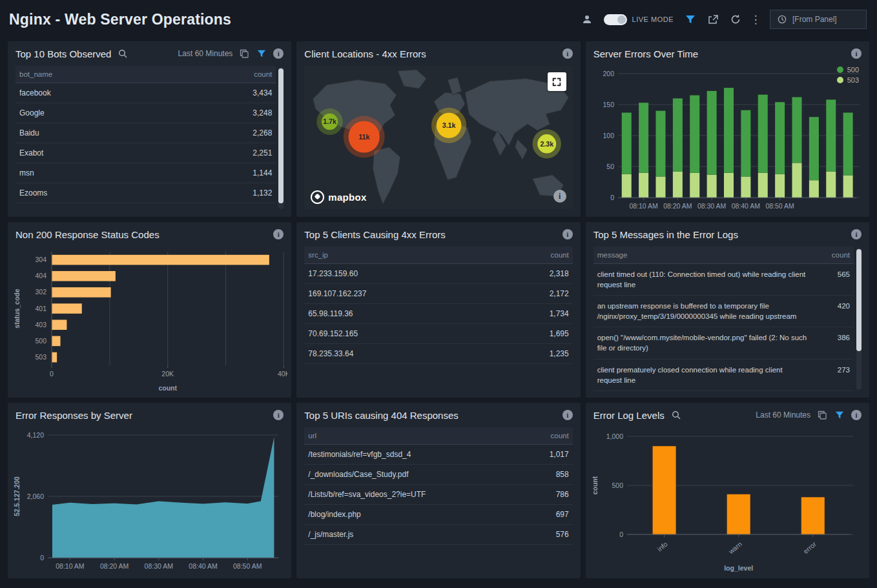  Describe the element at coordinates (783, 415) in the screenshot. I see `panel-time-range: Last 60 Minutes` at that location.